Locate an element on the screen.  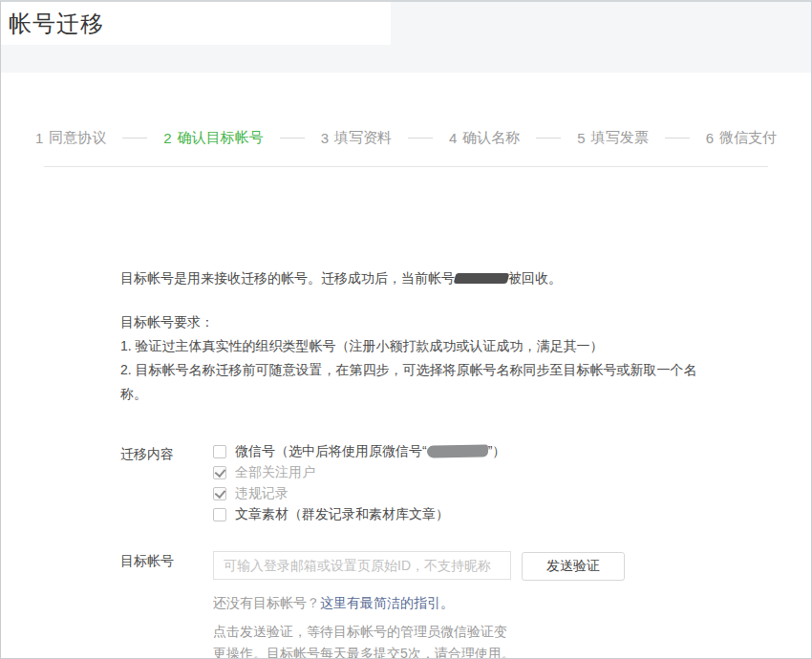
target-account-controls: 发送验证 还没有目标帐号？这里有最简洁的指引。 点击发送验证，等待目标帐号的管理… is located at coordinates (418, 606).